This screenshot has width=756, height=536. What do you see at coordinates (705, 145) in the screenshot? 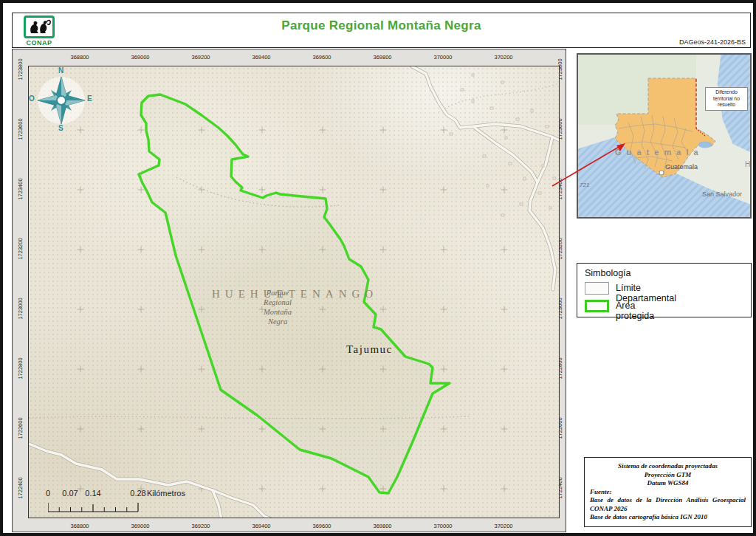
I see `inset-lake` at bounding box center [705, 145].